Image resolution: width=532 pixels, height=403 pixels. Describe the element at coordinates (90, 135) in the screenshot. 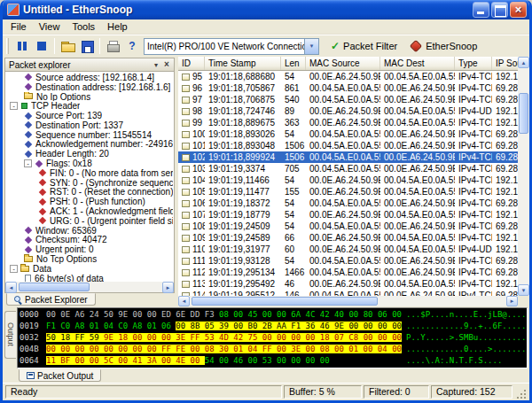

I see `tree-item: Sequence number: 11545514` at that location.